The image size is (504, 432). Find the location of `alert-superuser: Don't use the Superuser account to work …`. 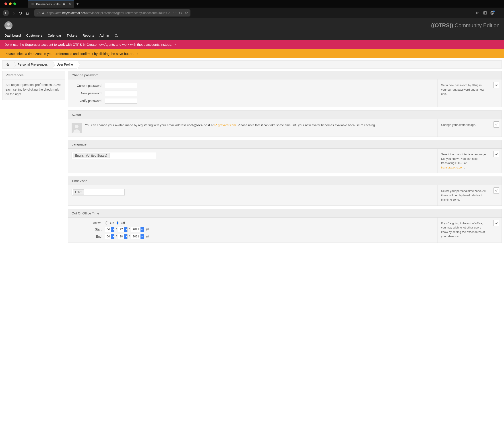

alert-superuser: Don't use the Superuser account to work … is located at coordinates (252, 45).